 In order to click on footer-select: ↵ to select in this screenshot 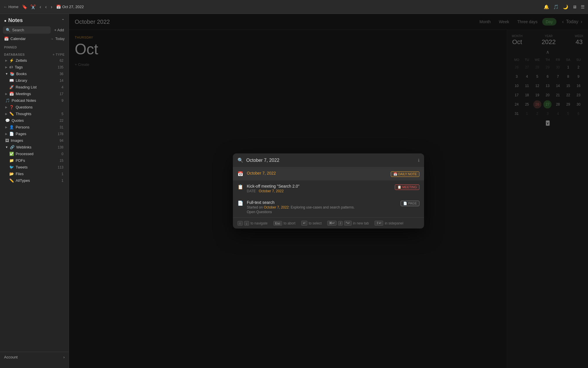, I will do `click(312, 223)`.